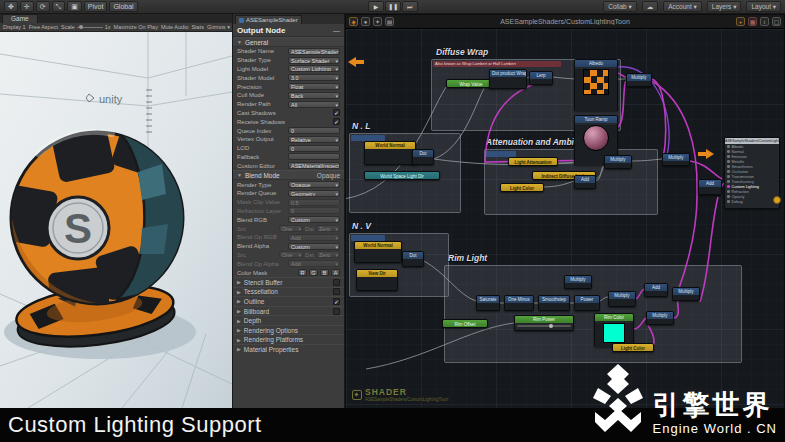  What do you see at coordinates (488, 303) in the screenshot?
I see `node-saturate: Saturate` at bounding box center [488, 303].